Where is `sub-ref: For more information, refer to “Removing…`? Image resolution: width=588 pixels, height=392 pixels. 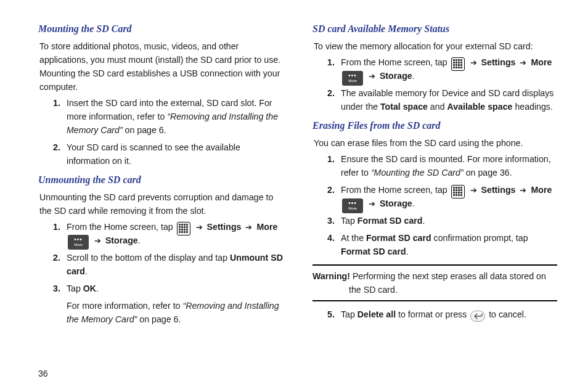
sub-ref: For more information, refer to “Removing… is located at coordinates (175, 312).